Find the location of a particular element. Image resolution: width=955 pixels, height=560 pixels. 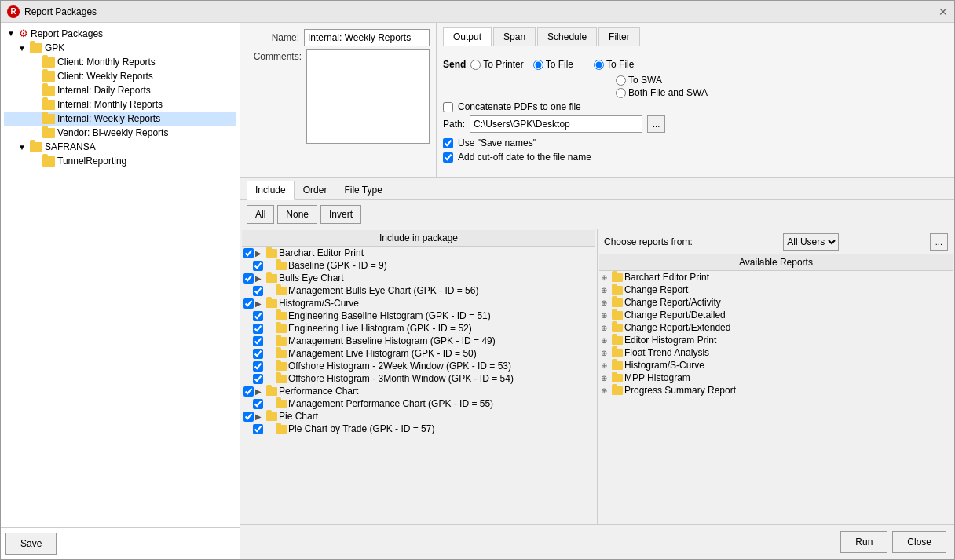

expand-pie-chart: ▶ is located at coordinates (260, 416).